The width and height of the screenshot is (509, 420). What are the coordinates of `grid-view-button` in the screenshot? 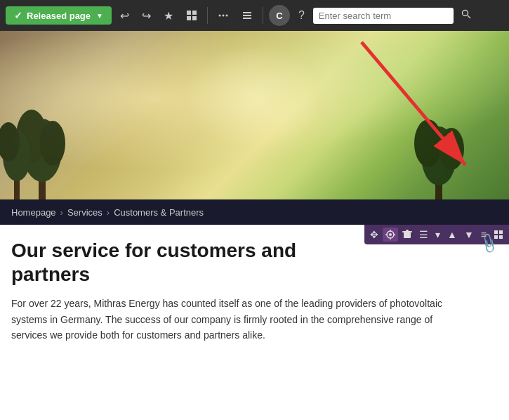 It's located at (192, 15).